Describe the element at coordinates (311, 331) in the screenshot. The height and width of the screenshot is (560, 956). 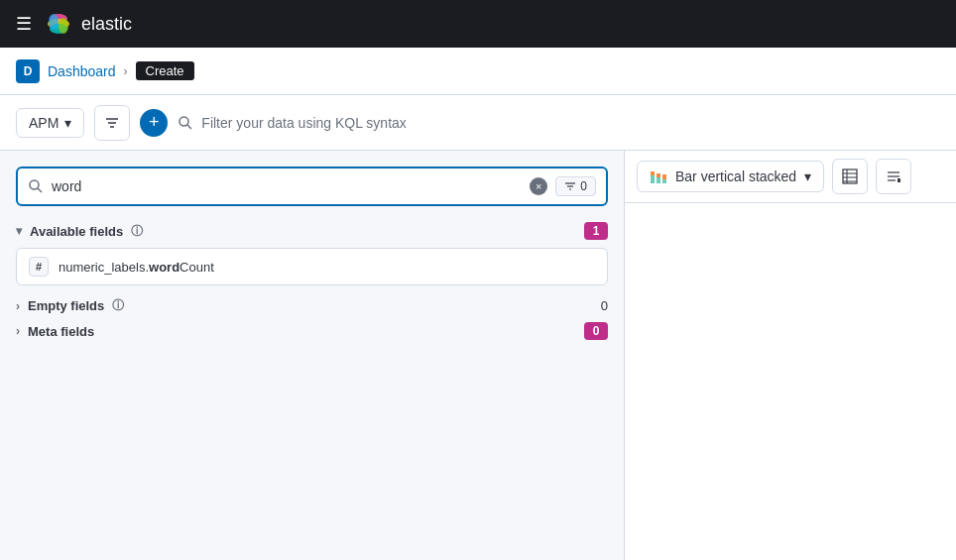
I see `meta-fields-header: › Meta fields 0` at that location.